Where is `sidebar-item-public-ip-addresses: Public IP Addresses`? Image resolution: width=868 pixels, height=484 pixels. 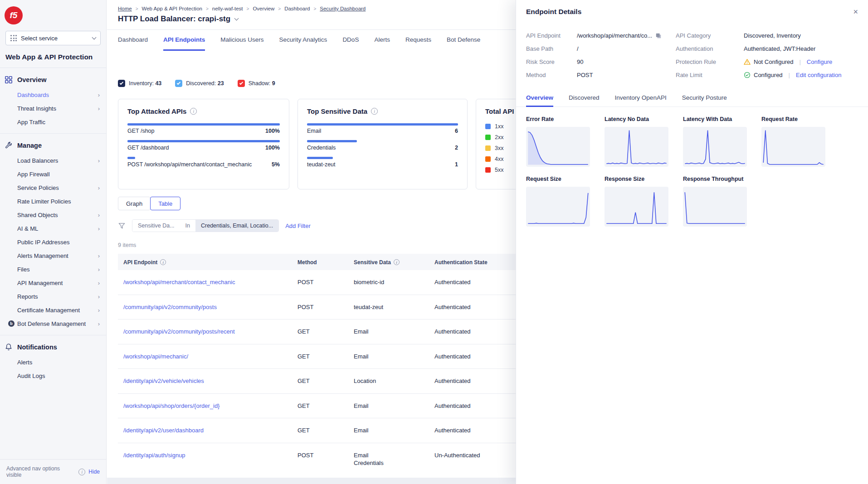
sidebar-item-public-ip-addresses: Public IP Addresses is located at coordinates (53, 242).